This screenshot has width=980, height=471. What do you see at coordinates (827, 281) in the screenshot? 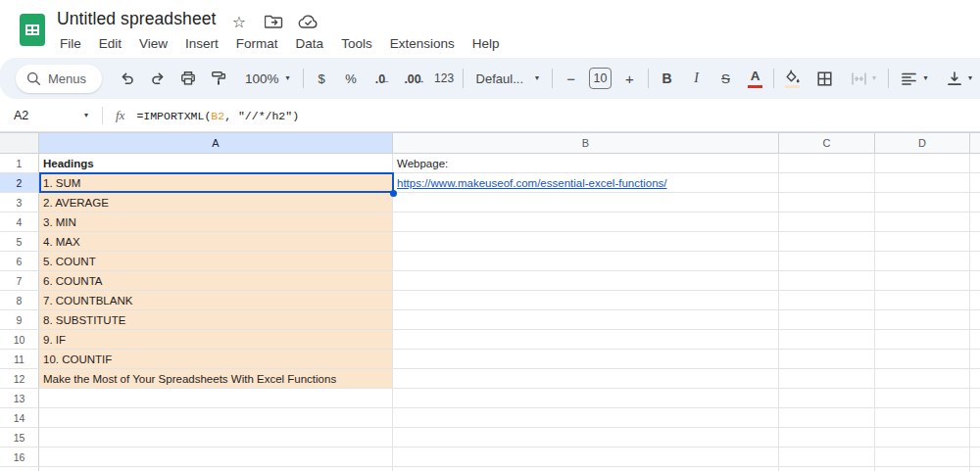
I see `cell-C7` at bounding box center [827, 281].